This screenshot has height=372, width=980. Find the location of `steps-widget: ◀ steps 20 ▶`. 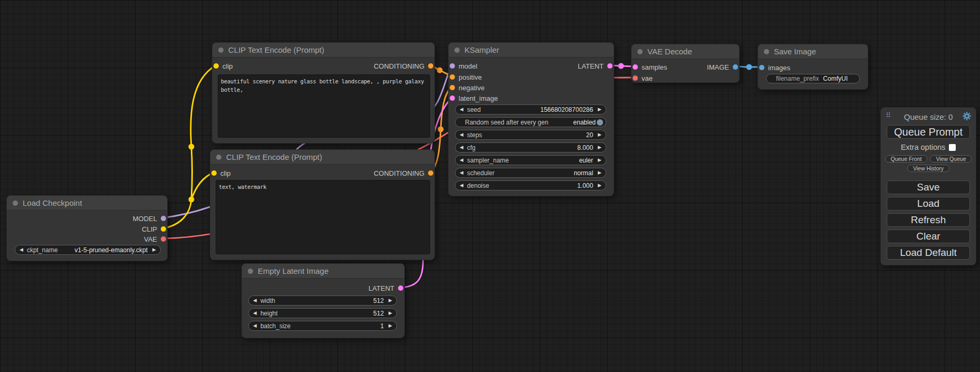

steps-widget: ◀ steps 20 ▶ is located at coordinates (530, 135).